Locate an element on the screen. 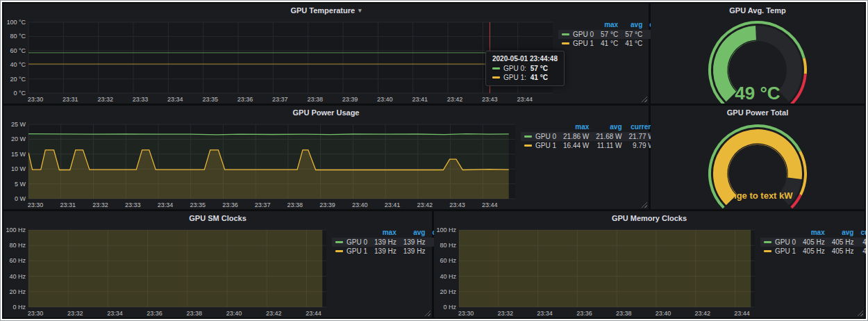 This screenshot has height=321, width=868. svg-text: 23:37 is located at coordinates (281, 99).